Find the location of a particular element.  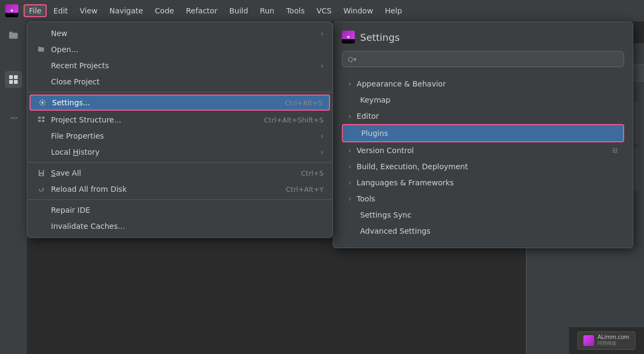

recent-arrow: › is located at coordinates (322, 66).